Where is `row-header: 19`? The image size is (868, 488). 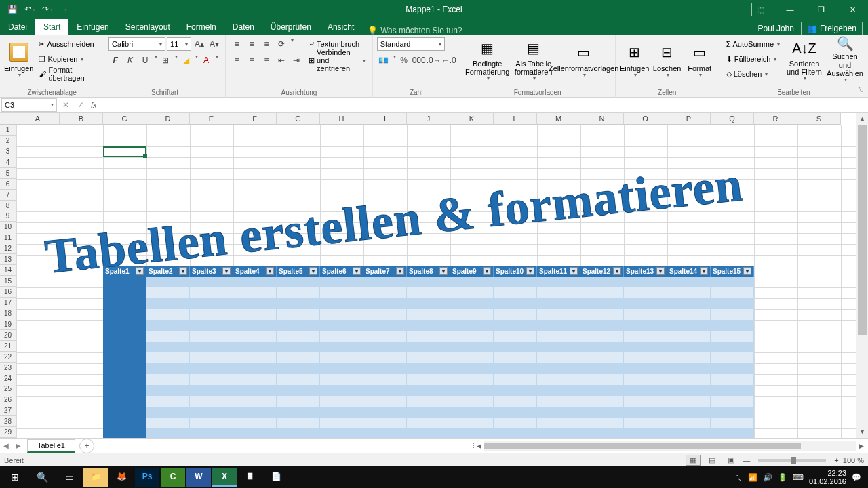
row-header: 19 is located at coordinates (8, 325).